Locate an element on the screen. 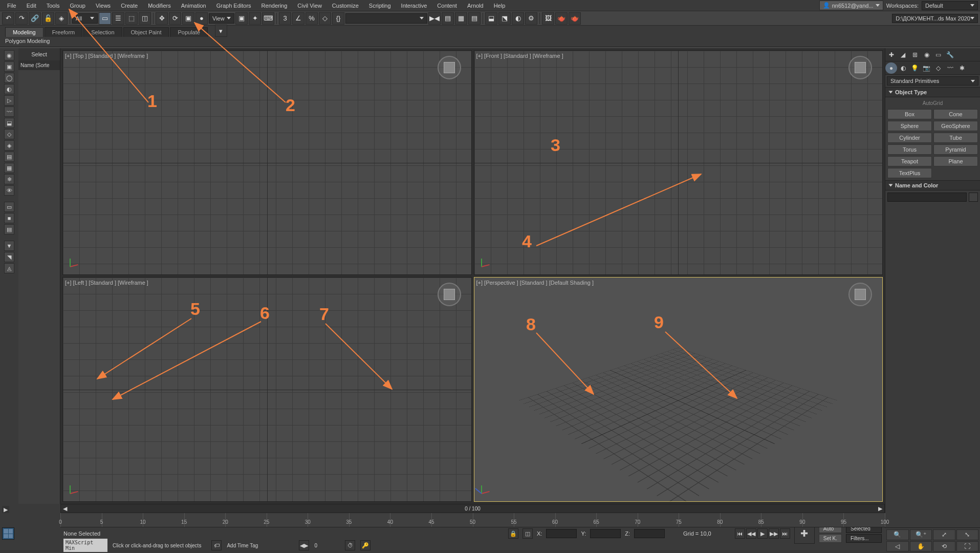 The image size is (980, 553). tool-icon: ❄ is located at coordinates (9, 179).